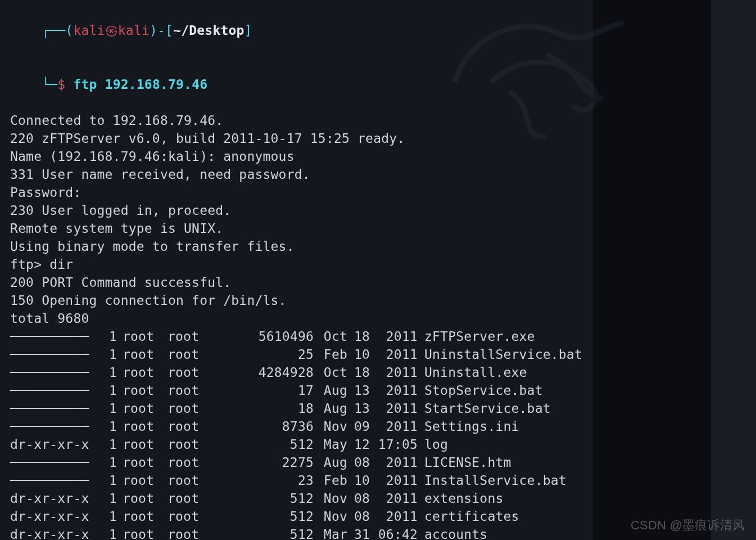  What do you see at coordinates (277, 372) in the screenshot?
I see `size: 4284928` at bounding box center [277, 372].